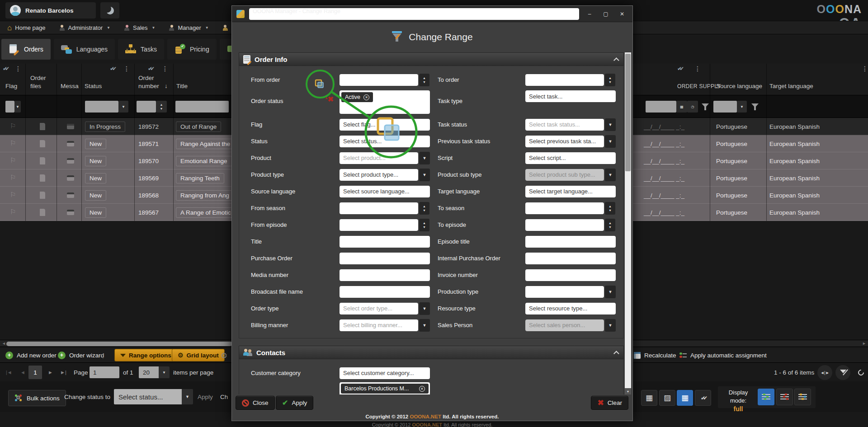 The image size is (868, 427). What do you see at coordinates (161, 107) in the screenshot?
I see `order-number-spinner: ▲▼` at bounding box center [161, 107].